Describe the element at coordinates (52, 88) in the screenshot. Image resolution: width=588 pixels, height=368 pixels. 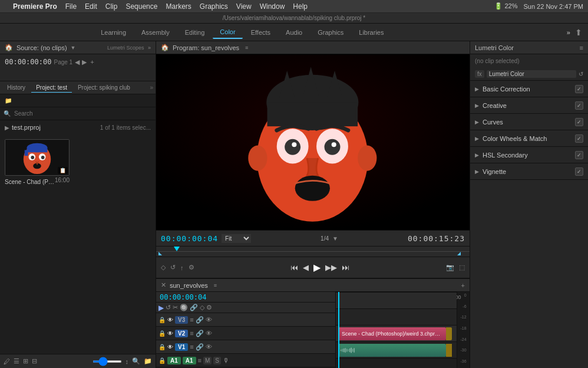
I see `tab-project-test: Project: test` at that location.